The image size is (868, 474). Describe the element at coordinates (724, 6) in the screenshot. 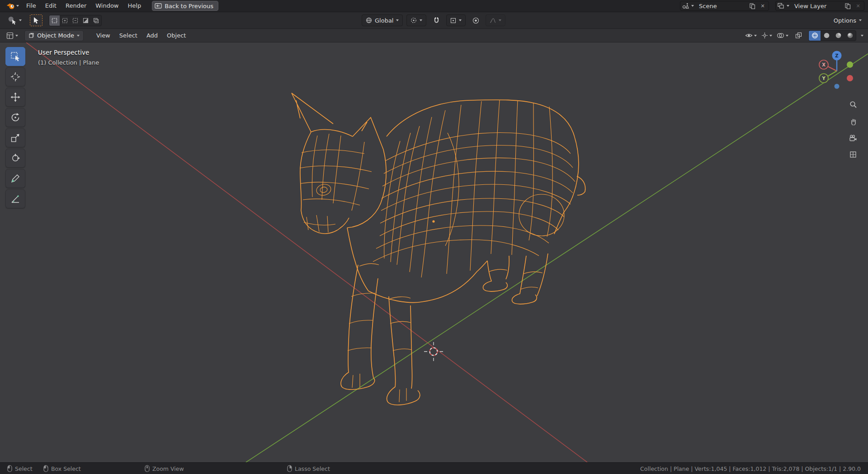

I see `scene-selector: Scene ✕` at that location.